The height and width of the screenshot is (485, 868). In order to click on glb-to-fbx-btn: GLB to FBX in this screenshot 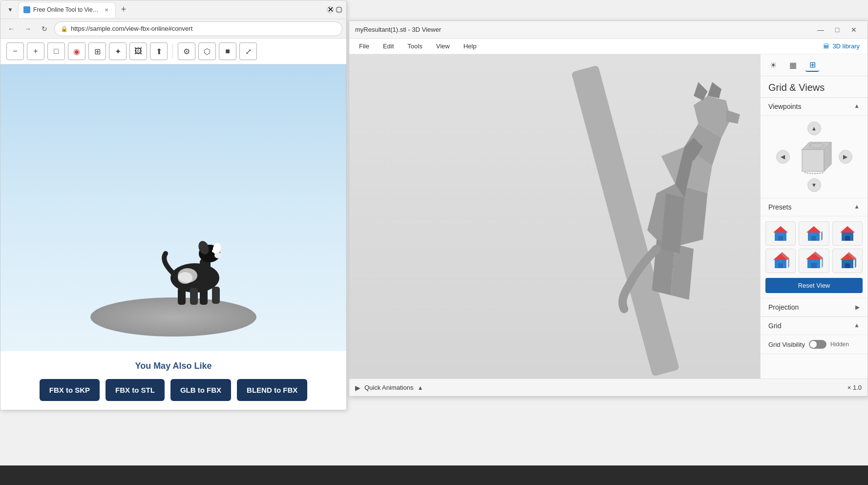, I will do `click(201, 390)`.